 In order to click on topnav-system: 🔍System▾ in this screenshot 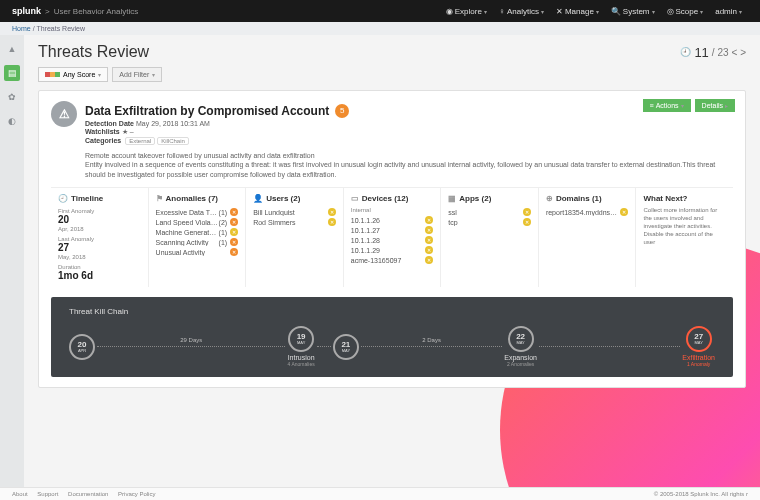, I will do `click(633, 11)`.